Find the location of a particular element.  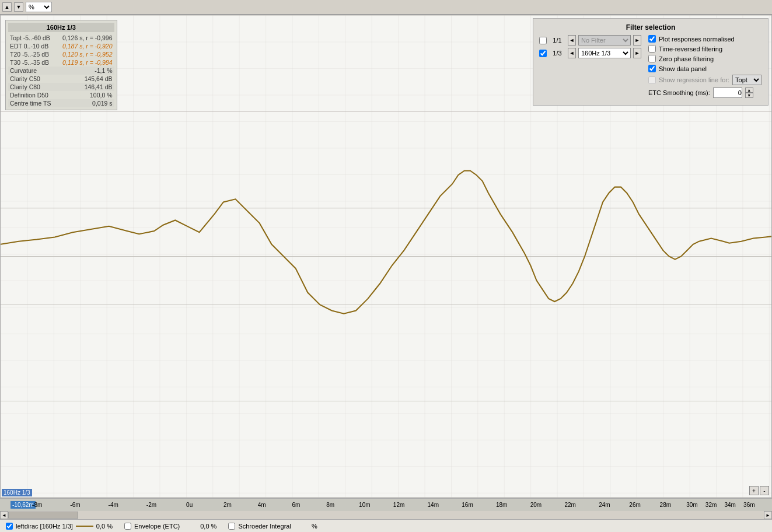

t30-label: T30 -5..-35 dB is located at coordinates (36, 62).